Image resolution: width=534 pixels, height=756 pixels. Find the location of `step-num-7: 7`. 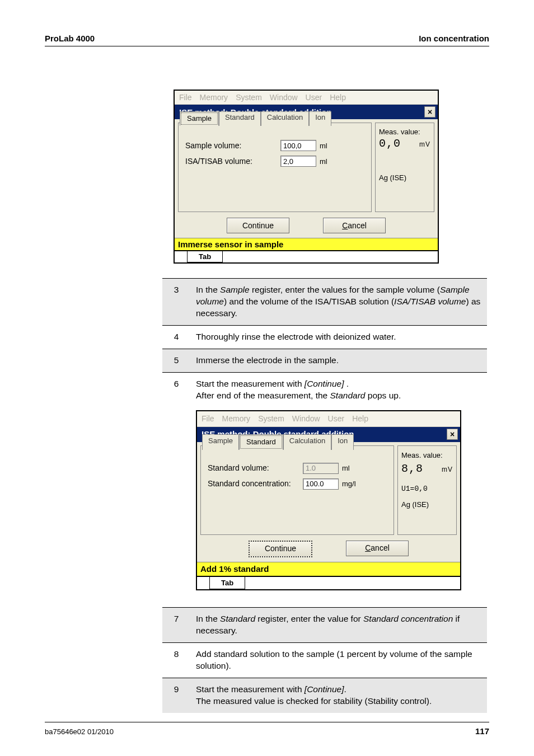

step-num-7: 7 is located at coordinates (176, 626).